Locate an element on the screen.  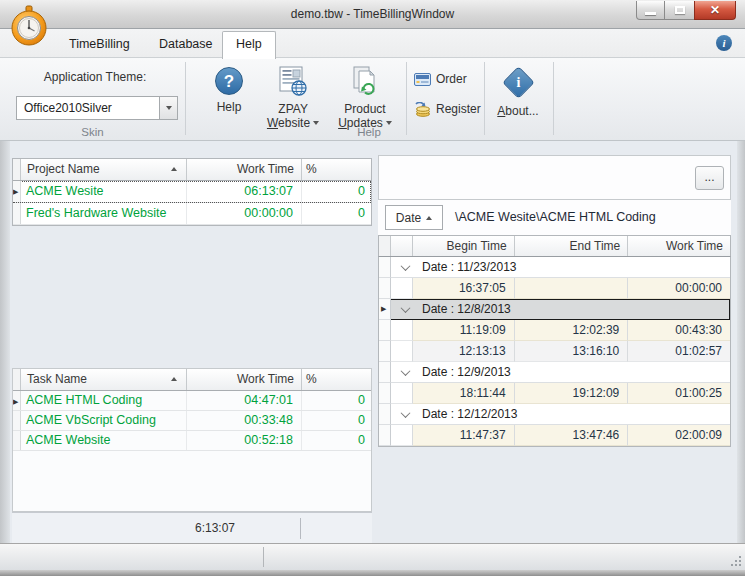
skin-group-label: Skin is located at coordinates (92, 132).